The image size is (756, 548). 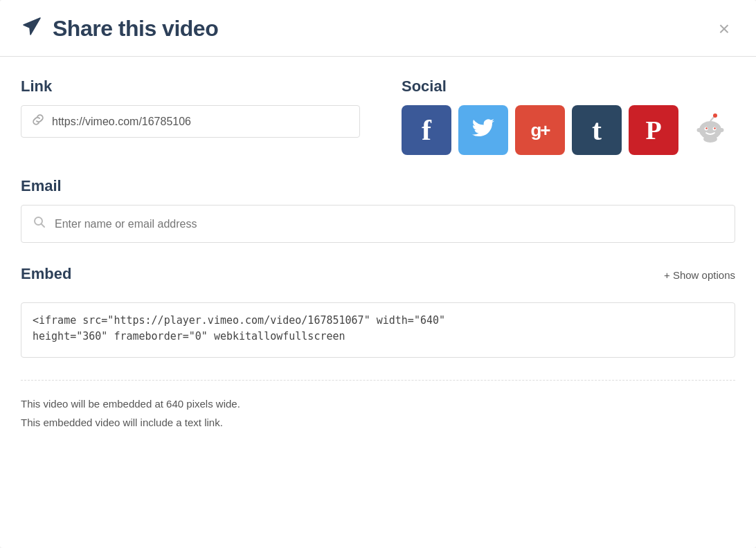 What do you see at coordinates (378, 116) in the screenshot?
I see `top-row: Link Social f` at bounding box center [378, 116].